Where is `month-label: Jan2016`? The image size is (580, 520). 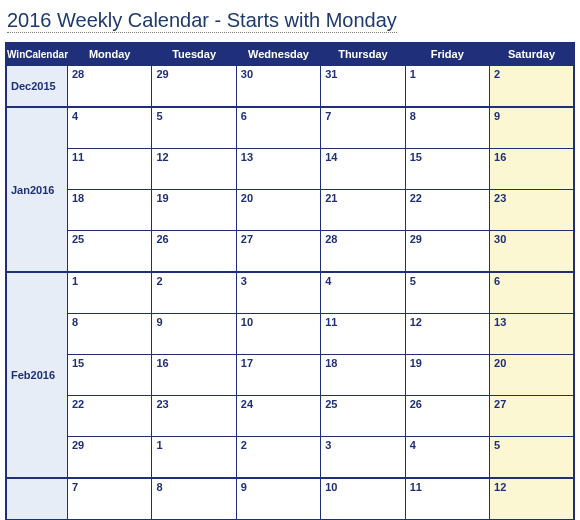 month-label: Jan2016 is located at coordinates (37, 190).